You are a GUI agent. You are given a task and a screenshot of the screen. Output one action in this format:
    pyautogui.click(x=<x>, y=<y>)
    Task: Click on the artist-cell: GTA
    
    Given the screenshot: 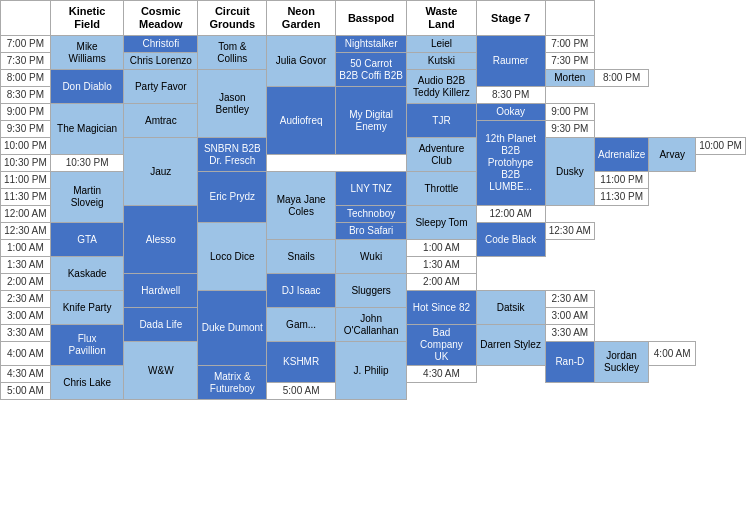 What is the action you would take?
    pyautogui.click(x=87, y=240)
    